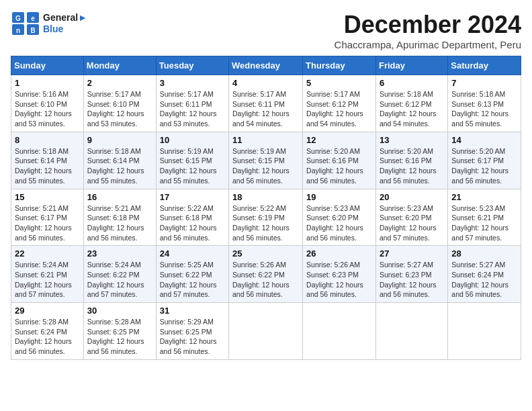 This screenshot has height=411, width=532. I want to click on week-row-5: 29Sunrise: 5:28 AMSunset: 6:24 PMDayligh…, so click(266, 332).